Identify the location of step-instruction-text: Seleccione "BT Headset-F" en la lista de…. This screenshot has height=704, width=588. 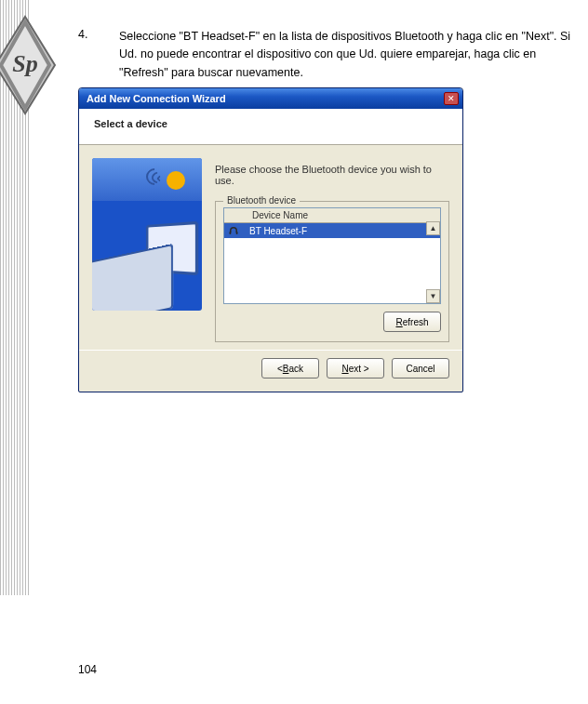
(346, 55).